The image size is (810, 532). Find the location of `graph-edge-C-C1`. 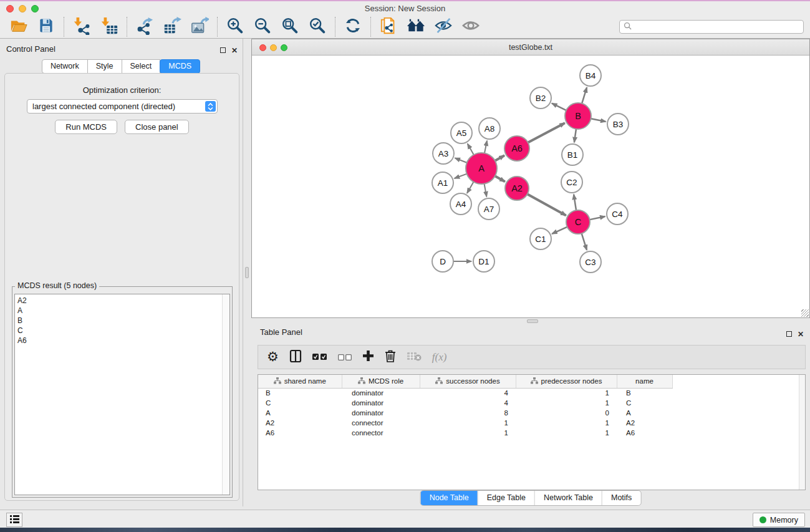

graph-edge-C-C1 is located at coordinates (560, 230).